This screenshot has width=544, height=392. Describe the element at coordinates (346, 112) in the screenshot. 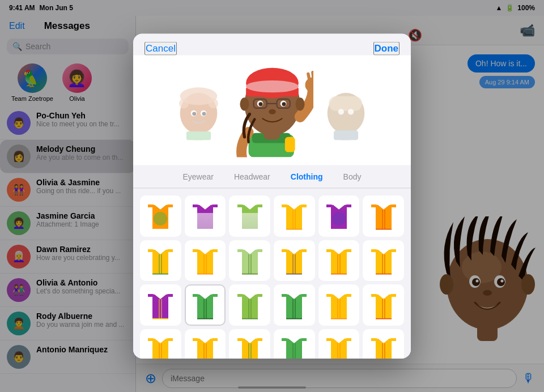

I see `memoji-preview-right` at that location.